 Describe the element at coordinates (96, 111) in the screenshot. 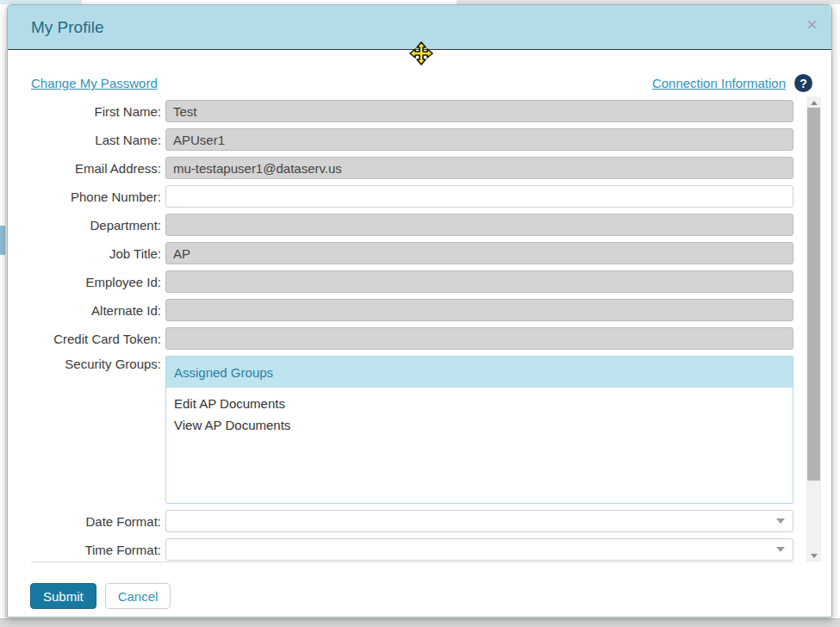

I see `first-name-label: First Name:` at that location.